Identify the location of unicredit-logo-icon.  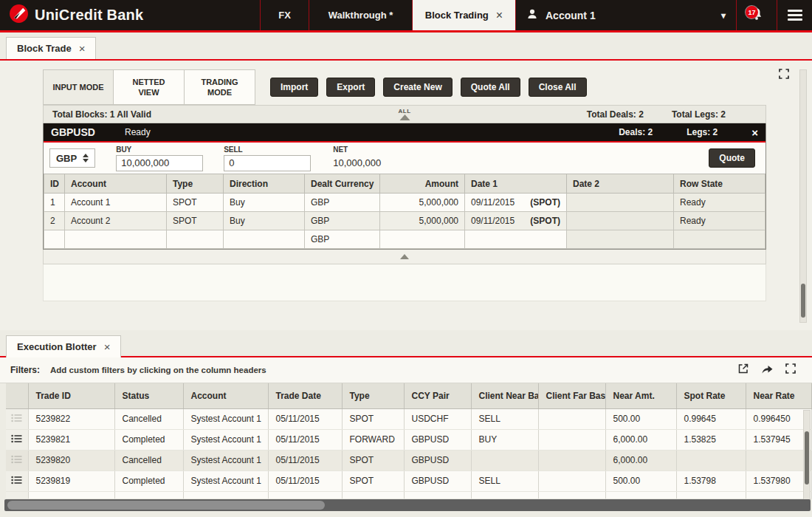
(19, 15).